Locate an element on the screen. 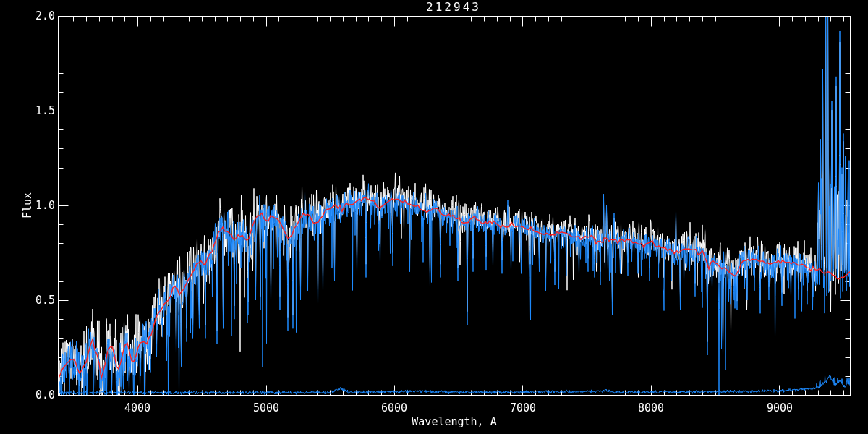 This screenshot has width=868, height=434. y-tick-label-2_0: 2.0 is located at coordinates (36, 16).